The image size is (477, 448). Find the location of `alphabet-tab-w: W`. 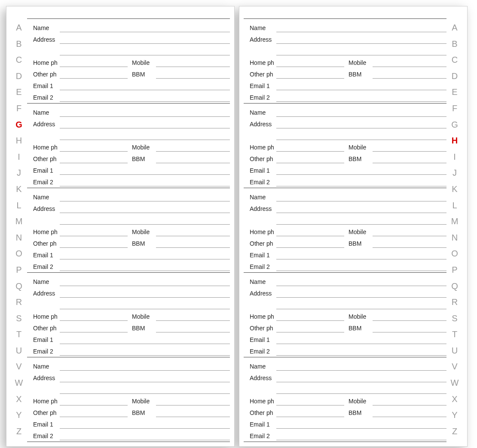

alphabet-tab-w: W is located at coordinates (455, 383).